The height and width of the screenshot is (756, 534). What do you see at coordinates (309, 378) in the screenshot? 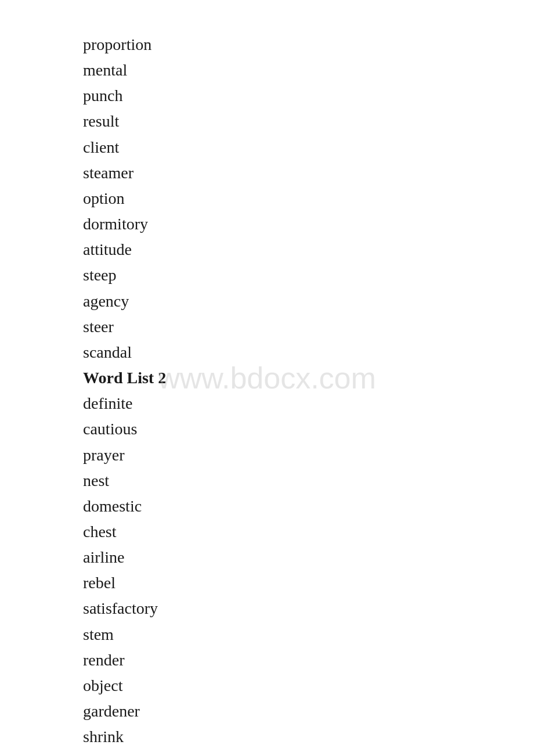
I see `section-header: Word List 2` at bounding box center [309, 378].